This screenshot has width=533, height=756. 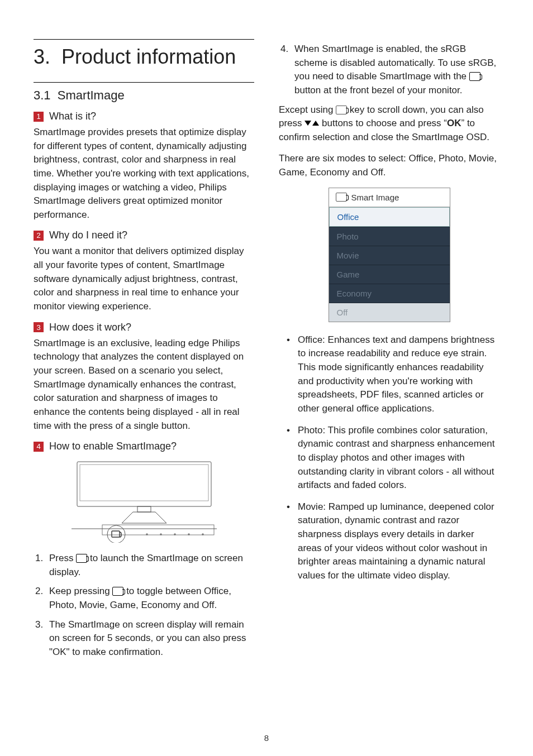 I want to click on chapter-number: 3., so click(x=42, y=57).